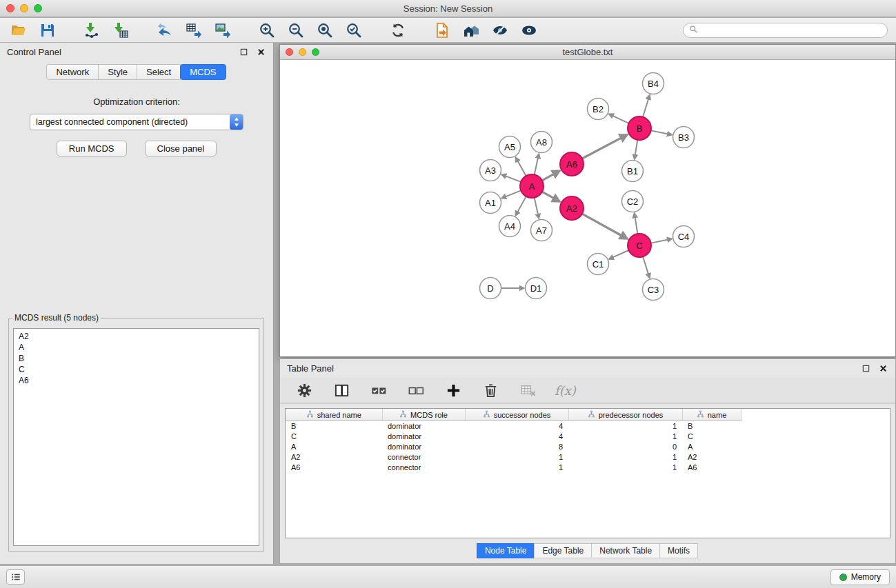 This screenshot has height=588, width=896. What do you see at coordinates (883, 368) in the screenshot?
I see `table-close-panel-icon` at bounding box center [883, 368].